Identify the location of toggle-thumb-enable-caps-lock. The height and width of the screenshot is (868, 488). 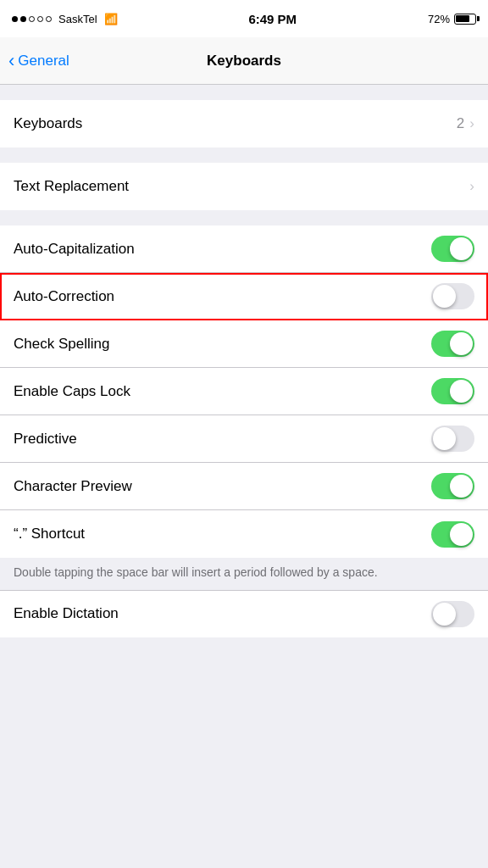
(461, 392).